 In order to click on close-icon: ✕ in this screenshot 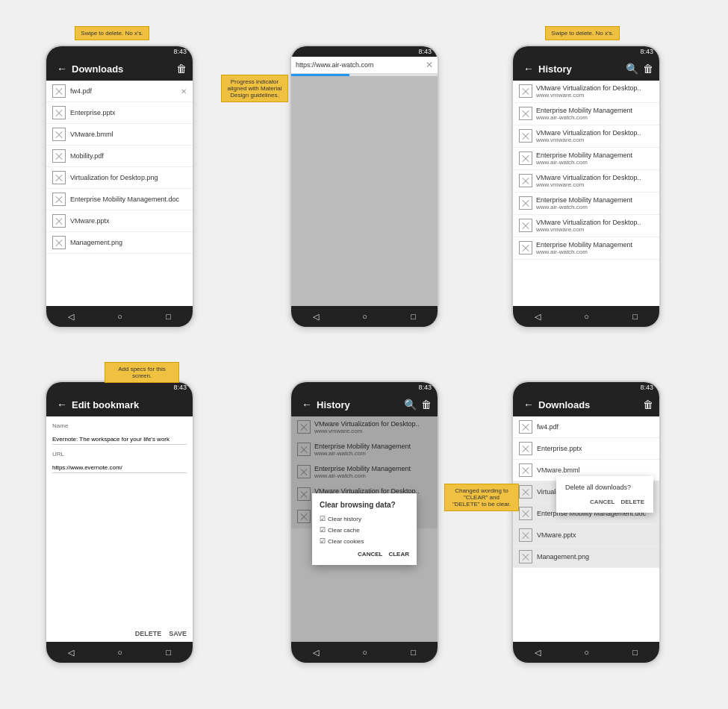, I will do `click(184, 91)`.